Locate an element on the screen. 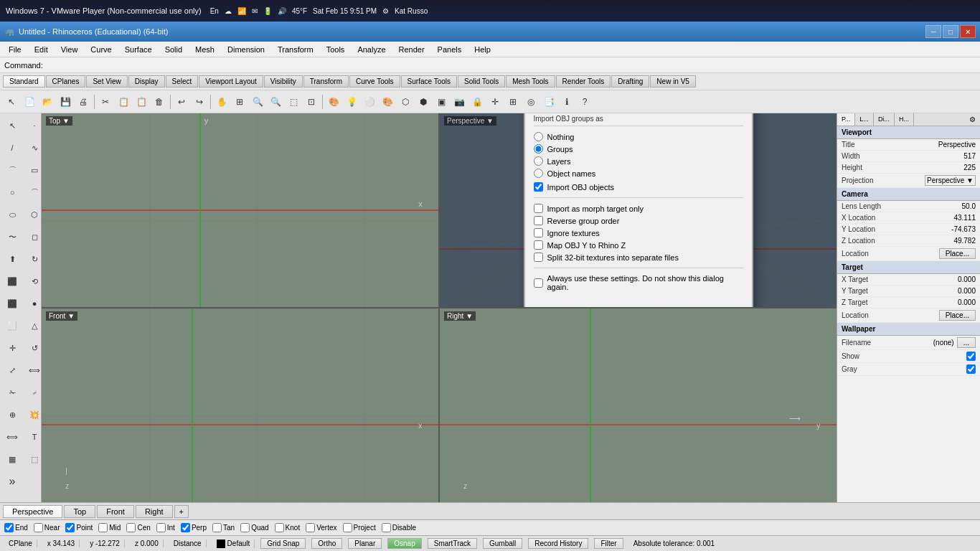 This screenshot has height=551, width=980. toolbar-tab-viewport-layout: Viewport Layout is located at coordinates (231, 82).